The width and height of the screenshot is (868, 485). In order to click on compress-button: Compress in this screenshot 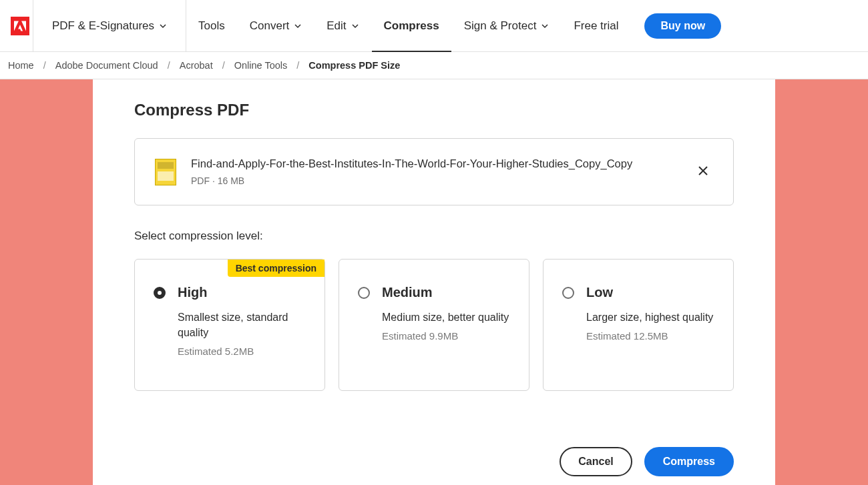, I will do `click(689, 462)`.